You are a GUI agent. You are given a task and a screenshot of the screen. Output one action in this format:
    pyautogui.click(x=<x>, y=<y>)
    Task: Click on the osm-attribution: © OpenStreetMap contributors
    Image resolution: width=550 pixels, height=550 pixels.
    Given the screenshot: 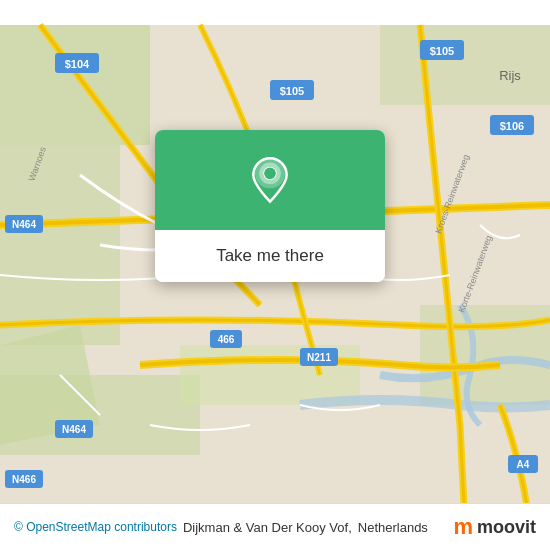 What is the action you would take?
    pyautogui.click(x=96, y=527)
    